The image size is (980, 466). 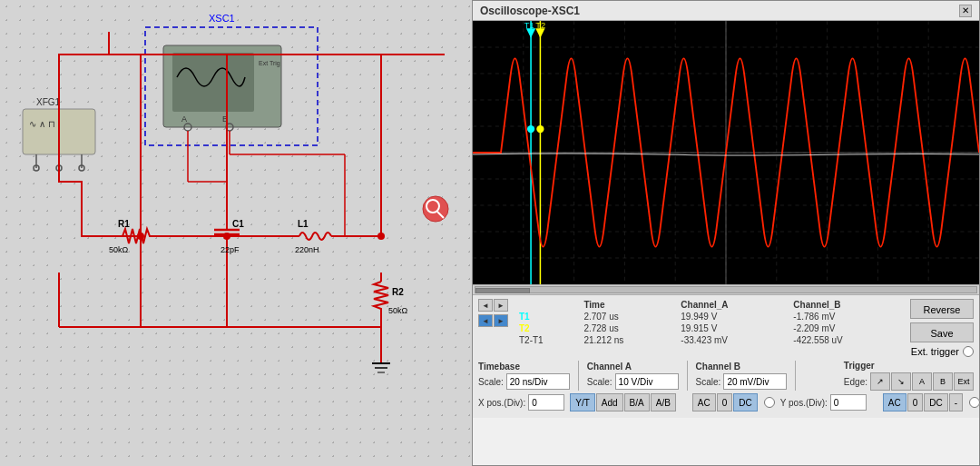 I want to click on c1-value: 22pF, so click(x=230, y=250).